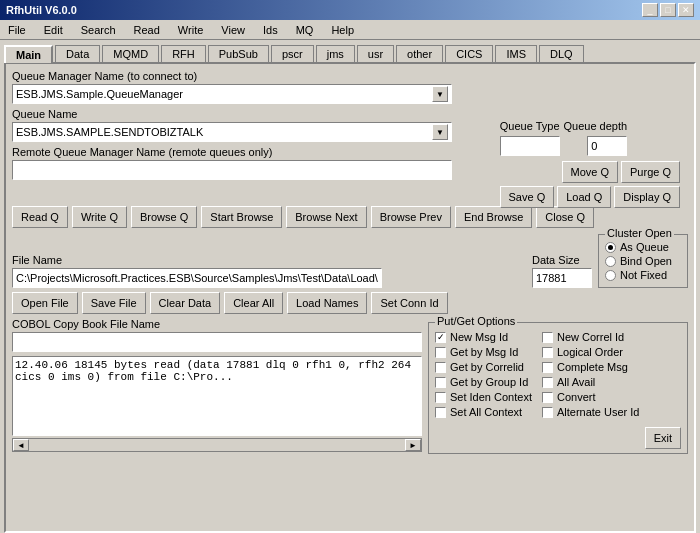 The width and height of the screenshot is (700, 533). What do you see at coordinates (591, 376) in the screenshot?
I see `put-get-col2: New Correl Id Logical Order Complete Msg` at bounding box center [591, 376].